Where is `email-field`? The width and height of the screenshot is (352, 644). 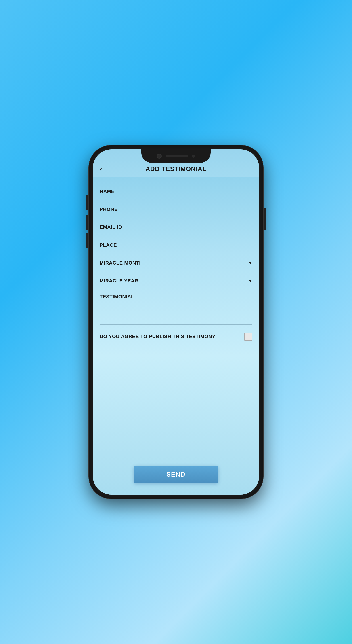
email-field is located at coordinates (176, 226).